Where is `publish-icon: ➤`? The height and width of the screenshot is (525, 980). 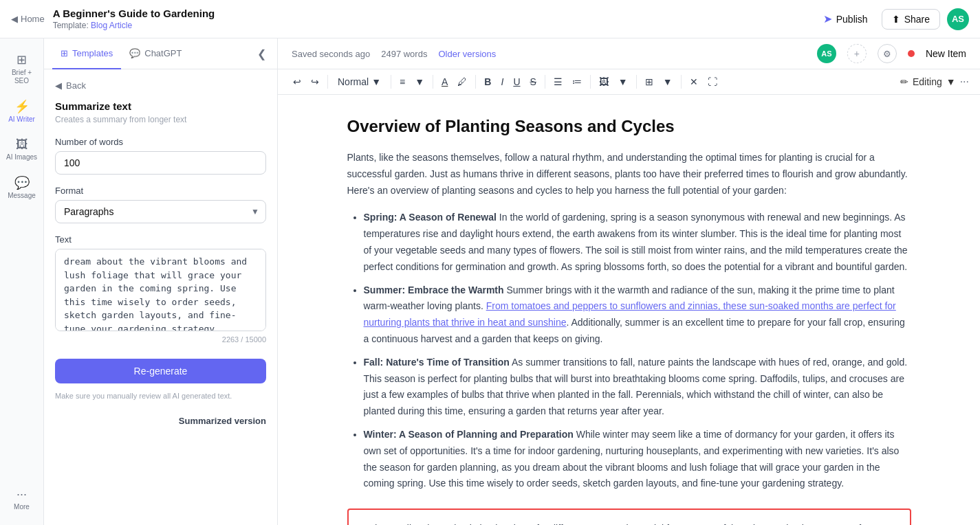 publish-icon: ➤ is located at coordinates (828, 19).